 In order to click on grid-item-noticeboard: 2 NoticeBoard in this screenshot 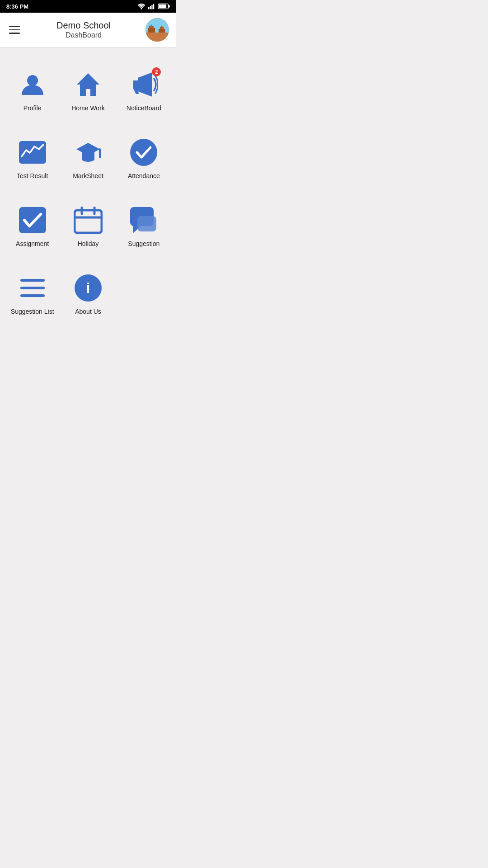, I will do `click(144, 90)`.